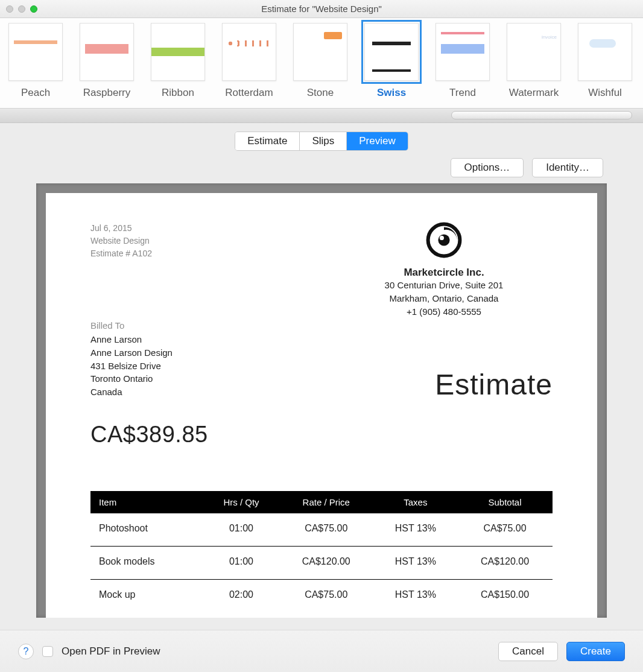 This screenshot has height=672, width=643. I want to click on template-raspberry: Raspberry, so click(107, 61).